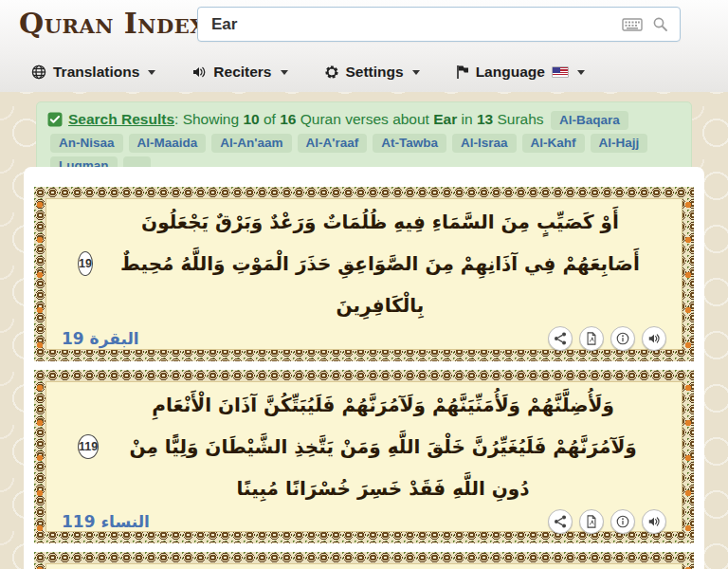 Image resolution: width=728 pixels, height=569 pixels. I want to click on site-logo: Quran Index, so click(112, 24).